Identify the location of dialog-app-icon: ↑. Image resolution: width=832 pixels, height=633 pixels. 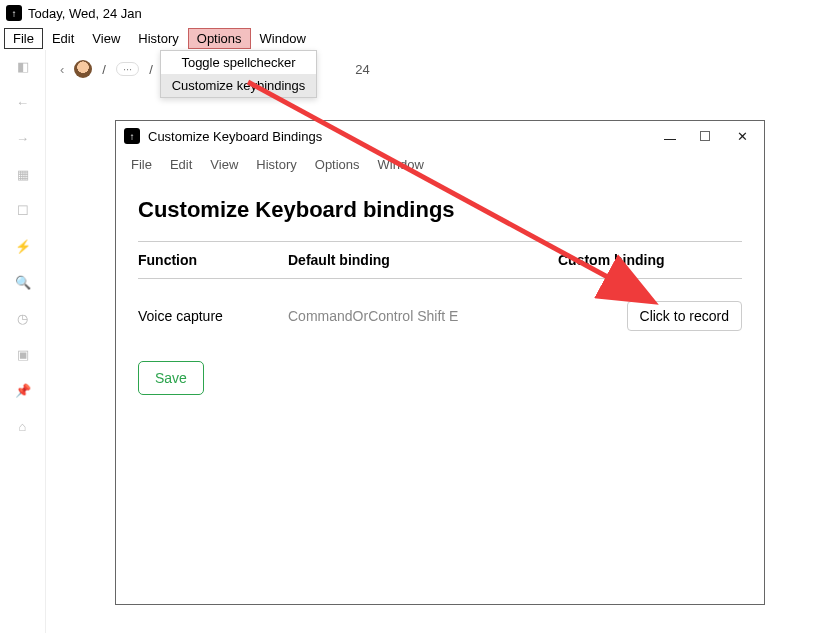
(132, 136).